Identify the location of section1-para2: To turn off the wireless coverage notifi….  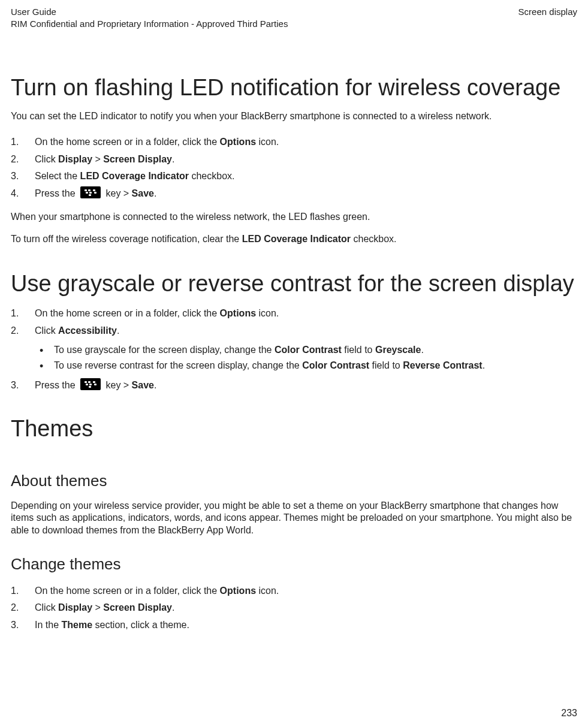
(294, 240).